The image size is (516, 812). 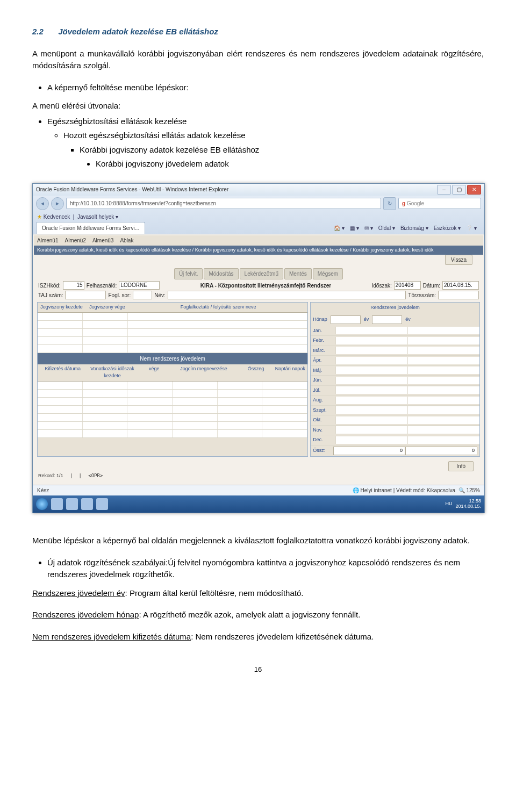 What do you see at coordinates (40, 217) in the screenshot?
I see `star-icon: ★` at bounding box center [40, 217].